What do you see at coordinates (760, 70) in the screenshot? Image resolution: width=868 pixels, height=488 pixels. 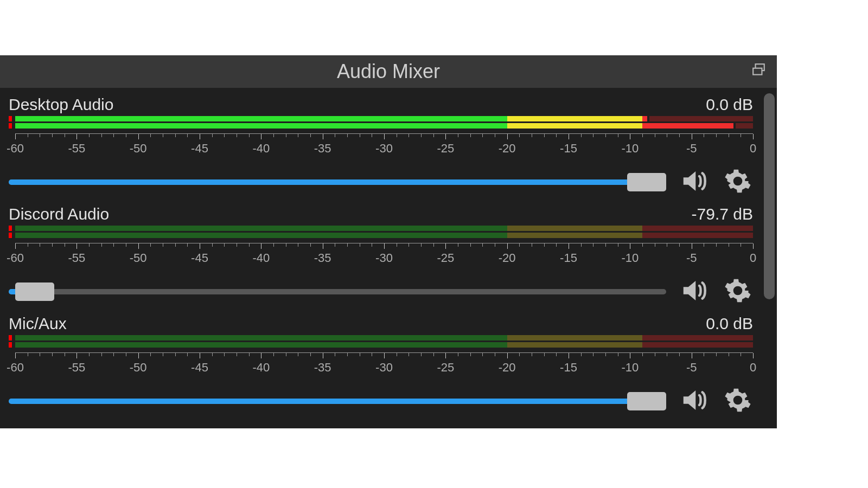 I see `dock-toggle-button` at bounding box center [760, 70].